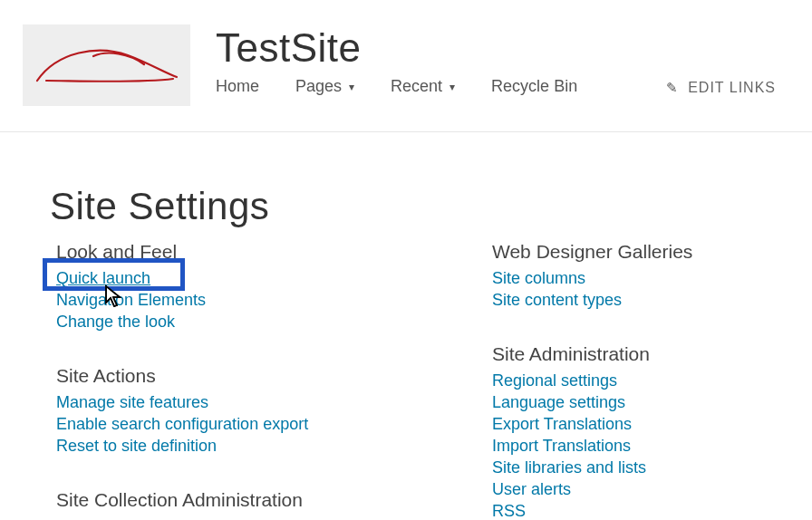 This screenshot has width=812, height=520. I want to click on section-site-actions-links: Manage site features Enable search confi…, so click(246, 424).